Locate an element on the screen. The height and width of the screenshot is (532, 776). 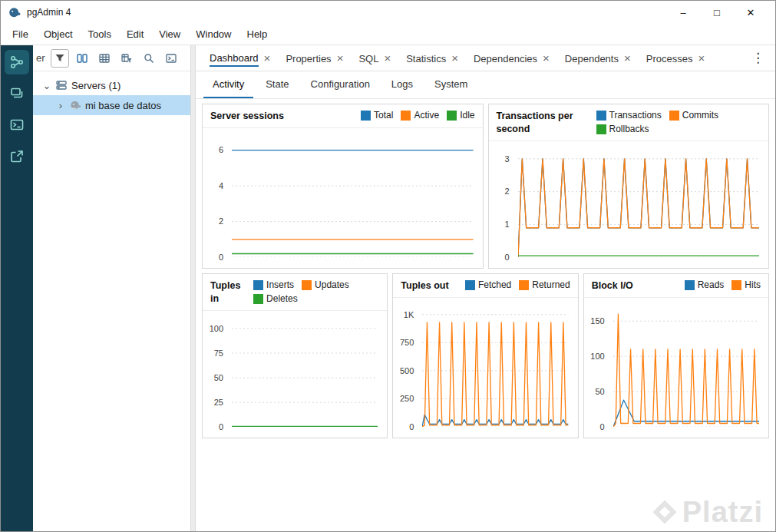
tab-label: Dependencies is located at coordinates (505, 58).